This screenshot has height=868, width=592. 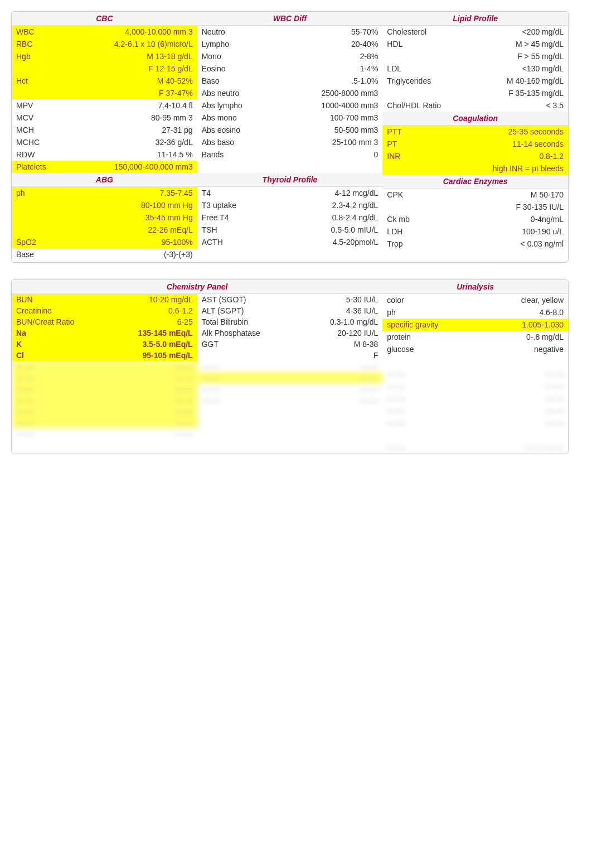 What do you see at coordinates (22, 355) in the screenshot?
I see `row-label: Cl` at bounding box center [22, 355].